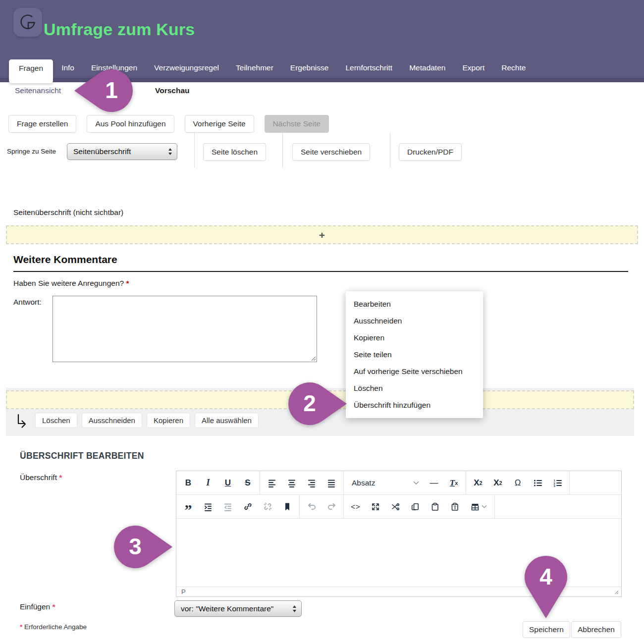  I want to click on app-header: Umfrage zum Kurs, so click(322, 30).